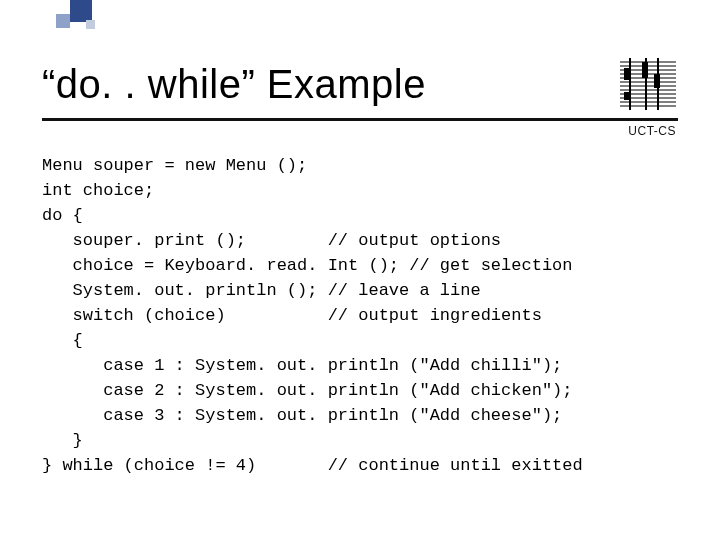 The width and height of the screenshot is (720, 540). Describe the element at coordinates (174, 166) in the screenshot. I see `code-line: Menu souper = new Menu ();` at that location.